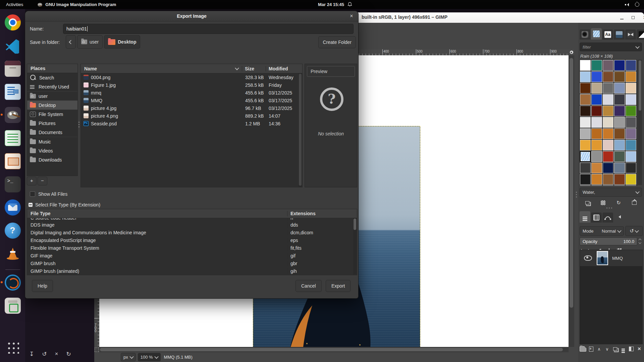 This screenshot has width=644, height=362. I want to click on file-type-row: Flexible Image Transport System fit,fits, so click(192, 248).